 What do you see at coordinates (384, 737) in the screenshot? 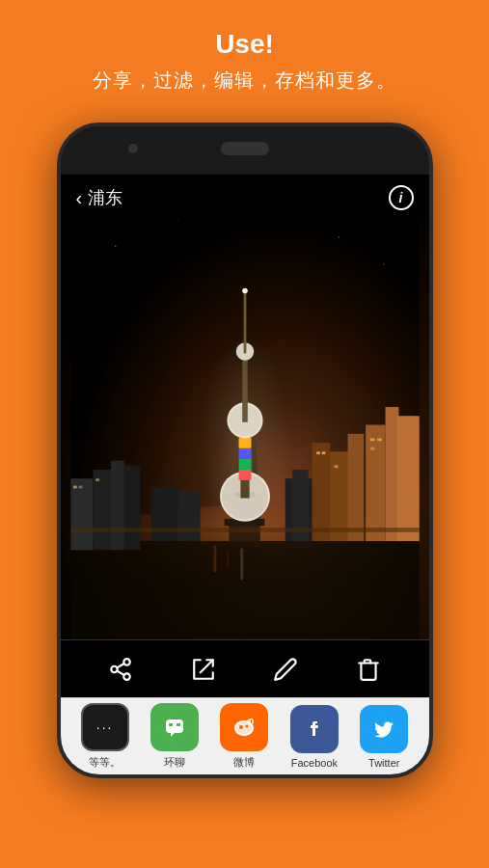
I see `app-twitter: Twitter` at bounding box center [384, 737].